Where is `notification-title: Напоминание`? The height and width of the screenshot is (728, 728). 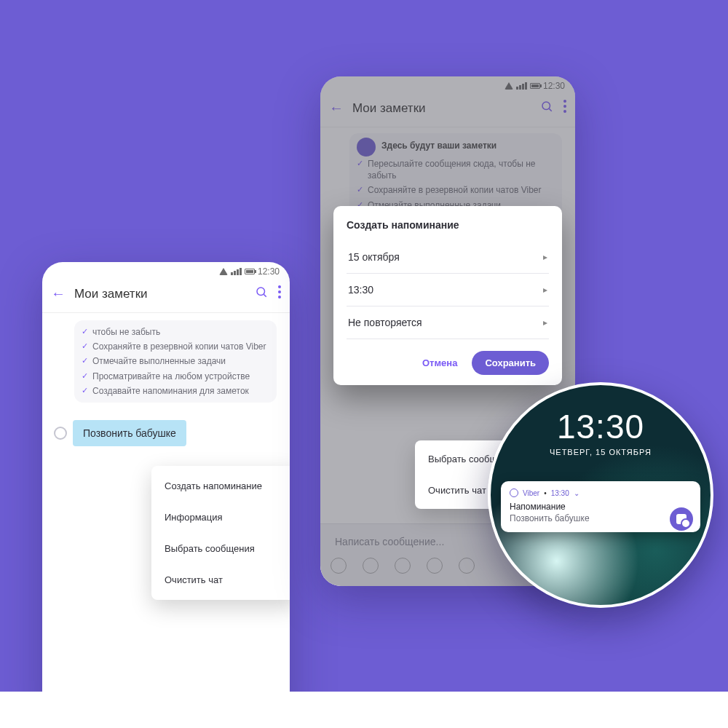 notification-title: Напоминание is located at coordinates (601, 507).